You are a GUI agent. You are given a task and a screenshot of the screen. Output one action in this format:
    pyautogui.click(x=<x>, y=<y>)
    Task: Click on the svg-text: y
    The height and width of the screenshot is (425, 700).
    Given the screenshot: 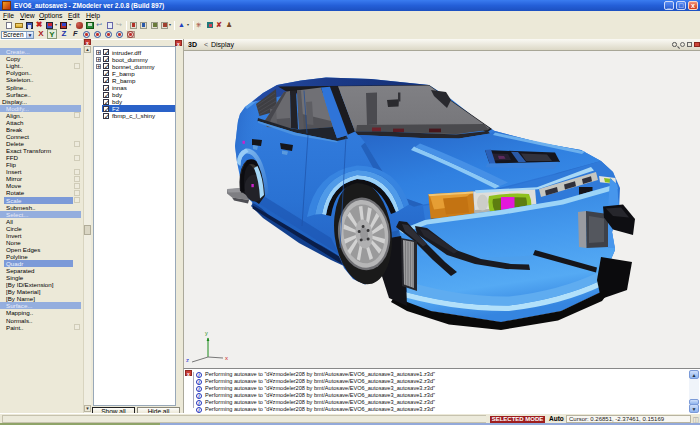 What is the action you would take?
    pyautogui.click(x=206, y=333)
    